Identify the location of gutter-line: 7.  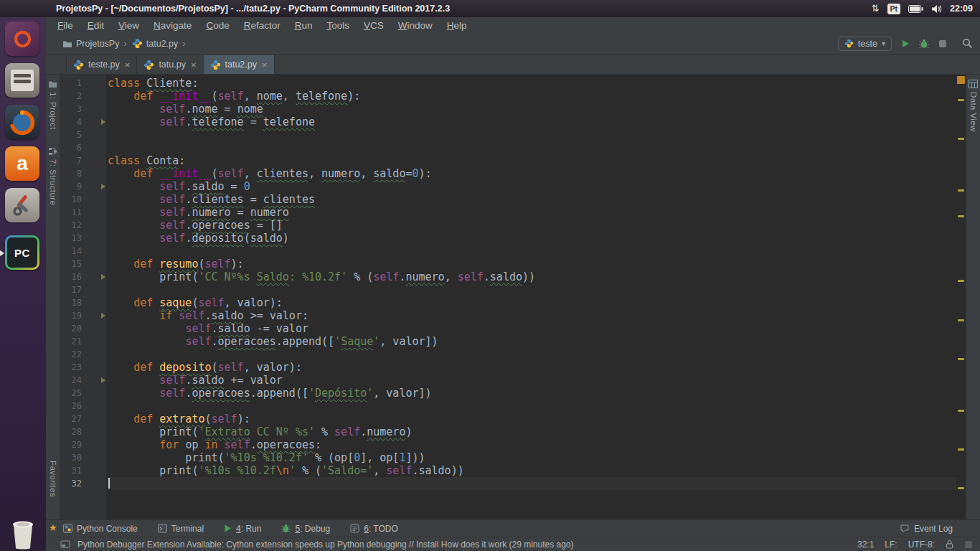
(83, 161).